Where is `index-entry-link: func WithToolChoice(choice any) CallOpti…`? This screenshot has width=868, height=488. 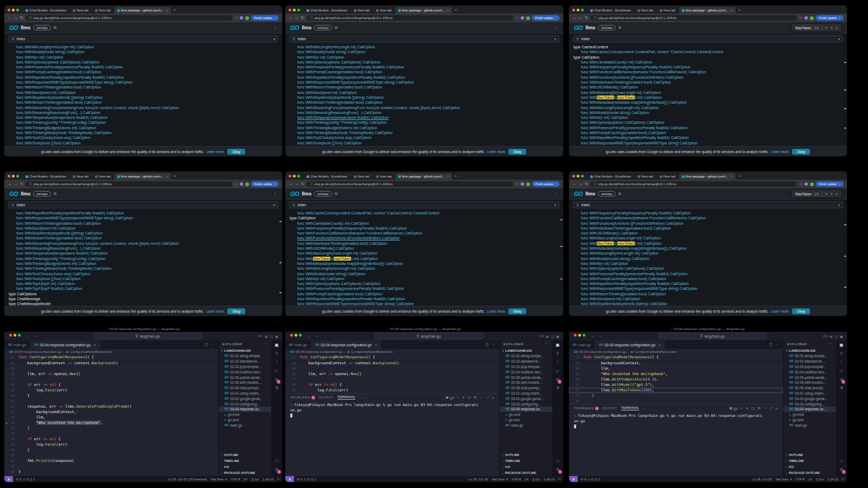
index-entry-link: func WithToolChoice(choice any) CallOpti… is located at coordinates (424, 138).